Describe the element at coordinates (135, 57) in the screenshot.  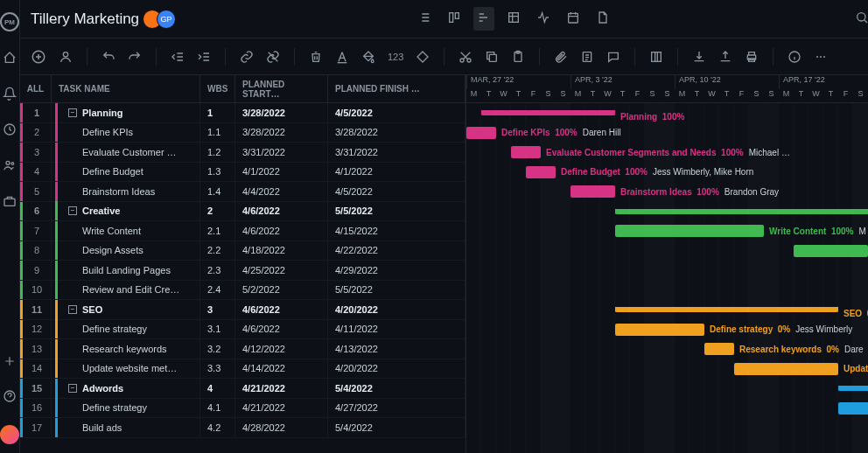
I see `redo-button` at that location.